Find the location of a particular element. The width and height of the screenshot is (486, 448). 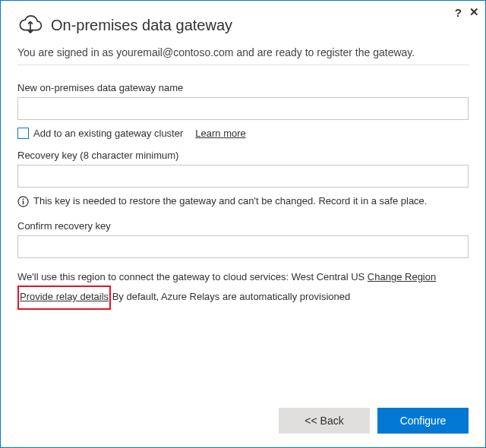

confirm-key-label: Confirm recovery key is located at coordinates (243, 226).